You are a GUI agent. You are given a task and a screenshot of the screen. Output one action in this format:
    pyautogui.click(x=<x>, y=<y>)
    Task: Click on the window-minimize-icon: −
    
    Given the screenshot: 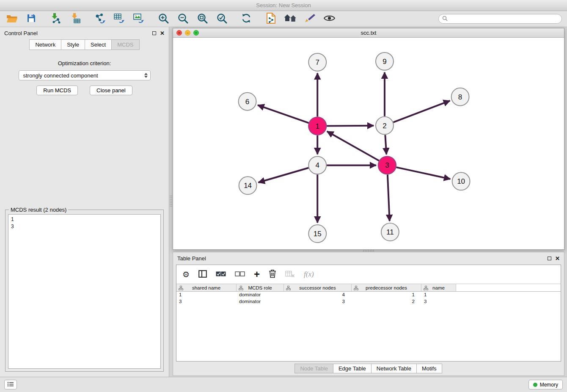 What is the action you would take?
    pyautogui.click(x=188, y=33)
    